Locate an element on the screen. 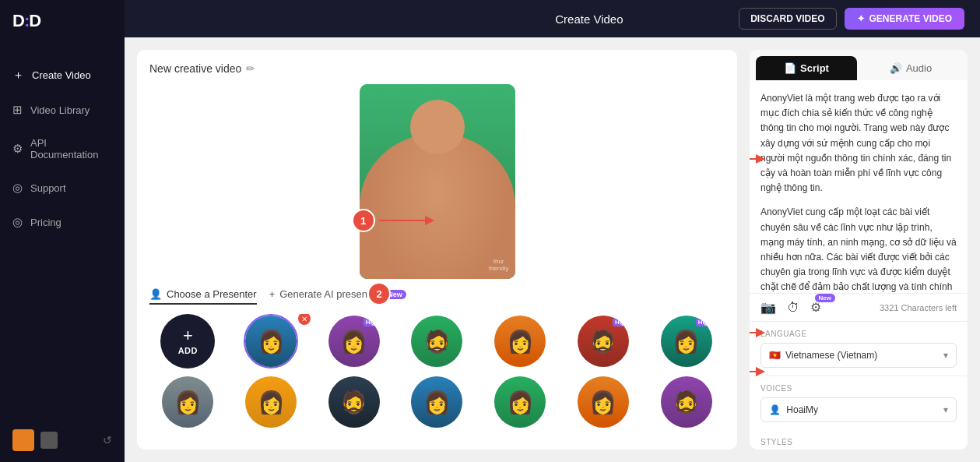 The height and width of the screenshot is (462, 980). presenter-item: 🧔 HQ is located at coordinates (604, 341).